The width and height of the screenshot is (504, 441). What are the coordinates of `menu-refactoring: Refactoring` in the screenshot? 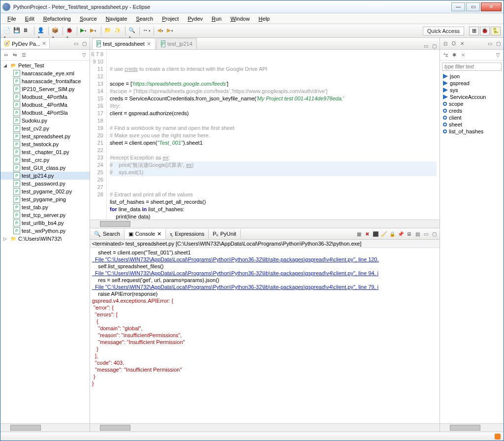 It's located at (57, 19).